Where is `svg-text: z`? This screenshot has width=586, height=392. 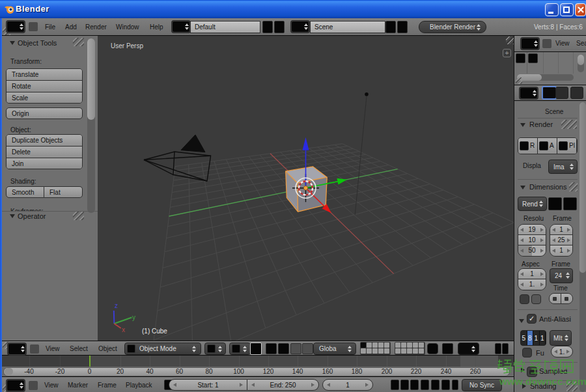
svg-text: z is located at coordinates (116, 306).